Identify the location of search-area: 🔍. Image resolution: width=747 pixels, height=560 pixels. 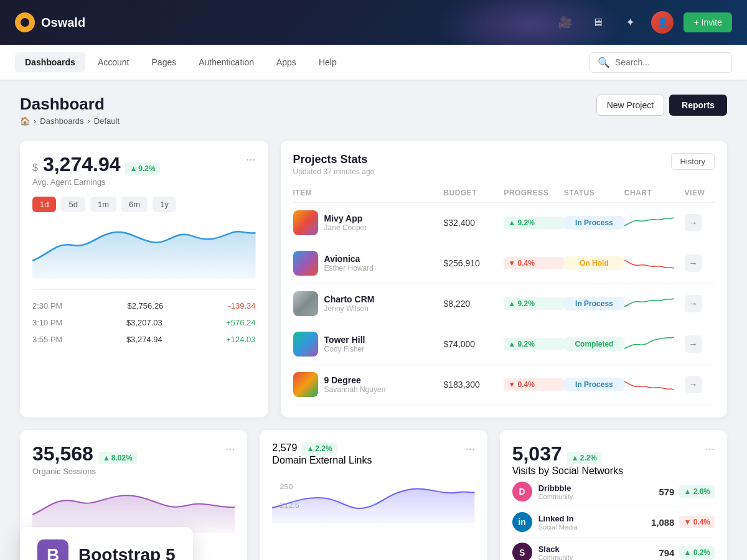
(661, 62).